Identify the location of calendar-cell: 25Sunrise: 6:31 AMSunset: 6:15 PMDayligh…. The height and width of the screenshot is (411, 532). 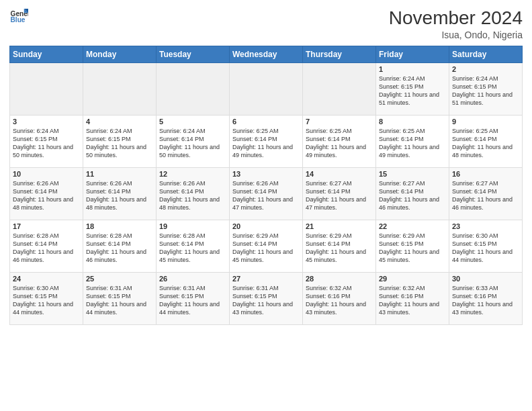
(120, 298).